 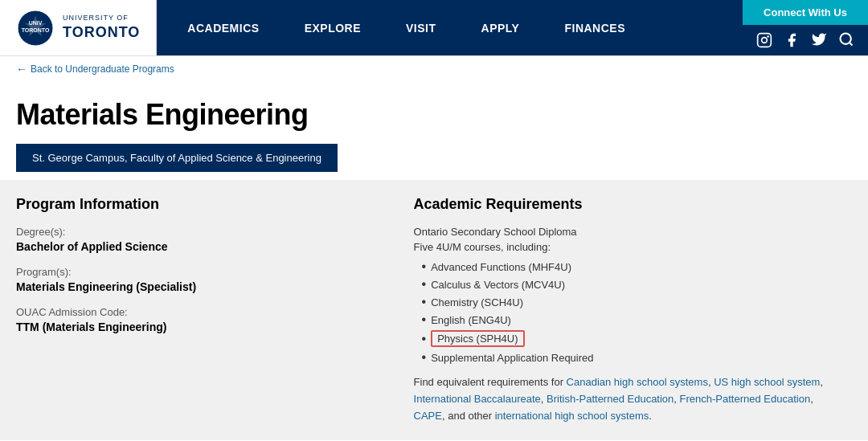 I want to click on logo-area: UNIV TORONTO UNIVERSITY OF TORONTO, so click(x=79, y=27).